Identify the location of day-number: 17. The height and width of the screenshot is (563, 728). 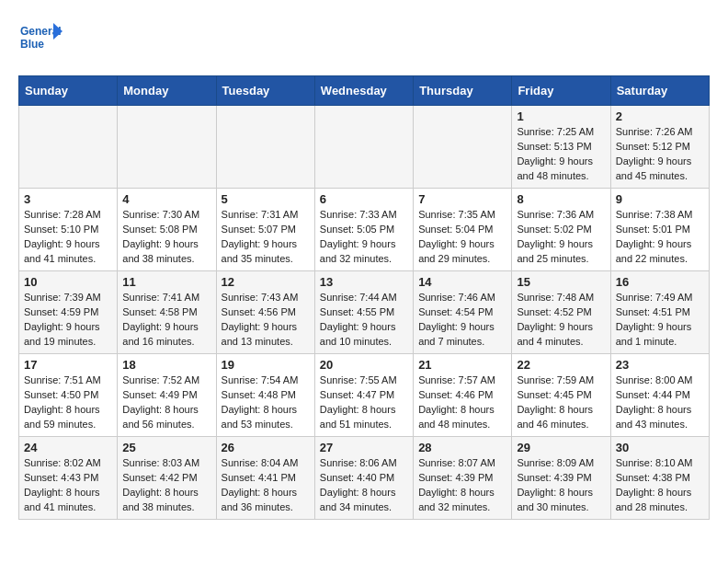
(68, 364).